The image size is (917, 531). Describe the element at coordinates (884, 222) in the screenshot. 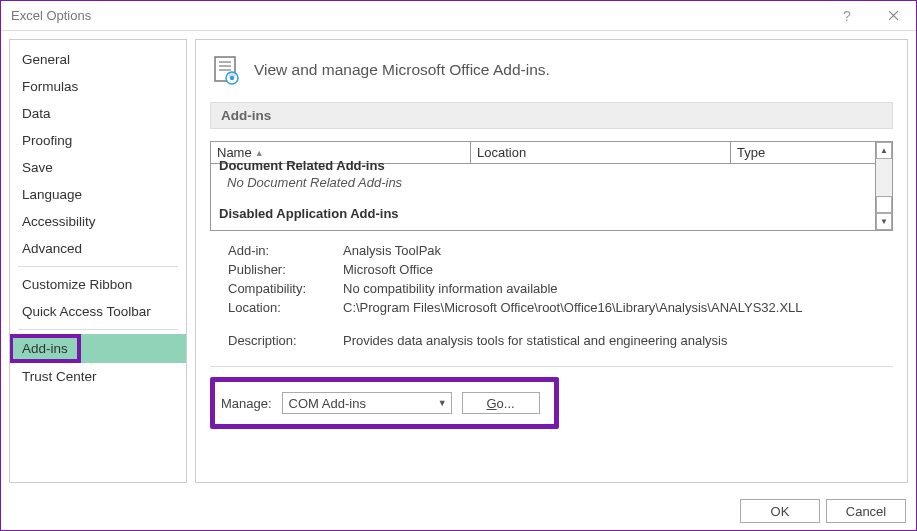

I see `scroll-down-icon: ▼` at that location.